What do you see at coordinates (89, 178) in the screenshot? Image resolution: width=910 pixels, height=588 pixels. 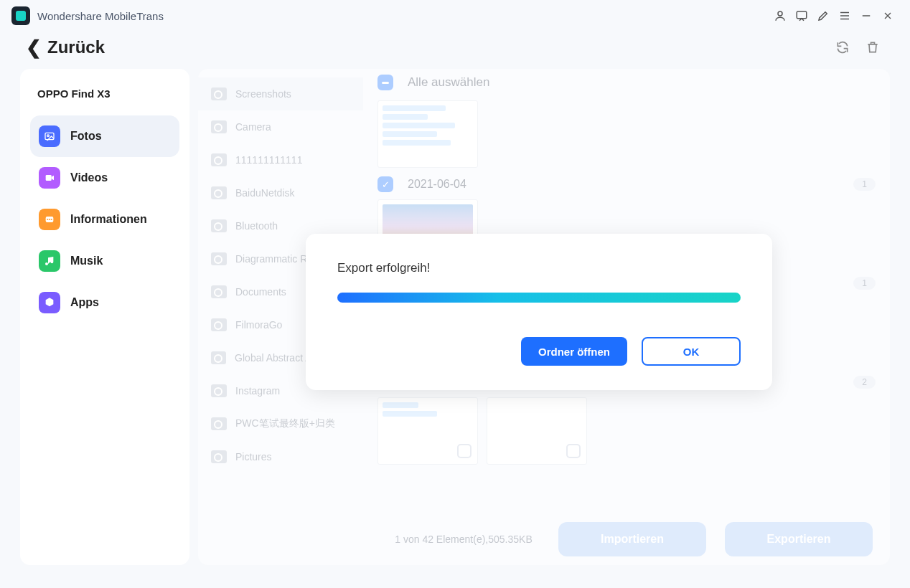 I see `sidebar-item-label: Videos` at bounding box center [89, 178].